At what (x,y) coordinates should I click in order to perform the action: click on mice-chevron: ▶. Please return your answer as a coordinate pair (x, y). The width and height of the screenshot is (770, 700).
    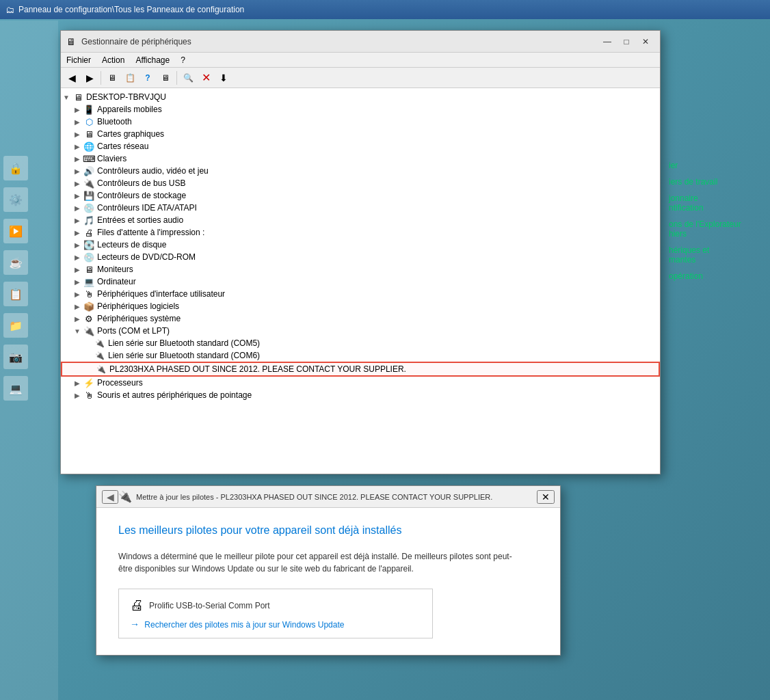
    Looking at the image, I should click on (77, 395).